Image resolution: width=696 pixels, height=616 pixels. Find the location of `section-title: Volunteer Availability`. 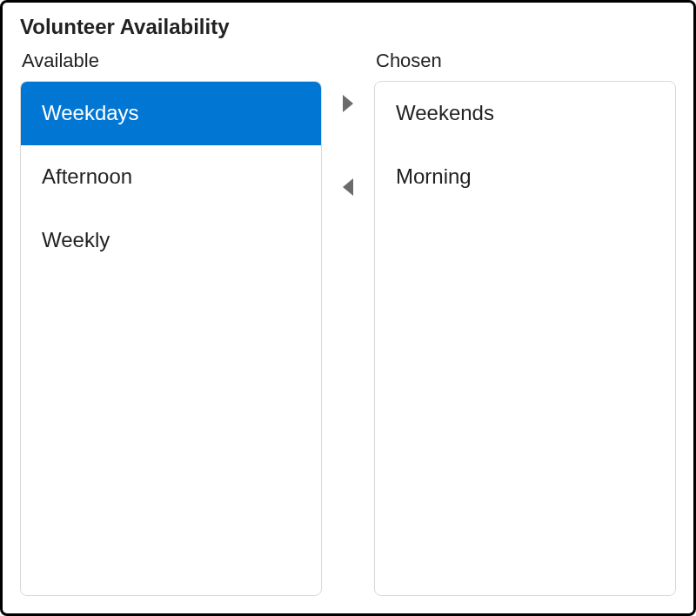

section-title: Volunteer Availability is located at coordinates (348, 27).